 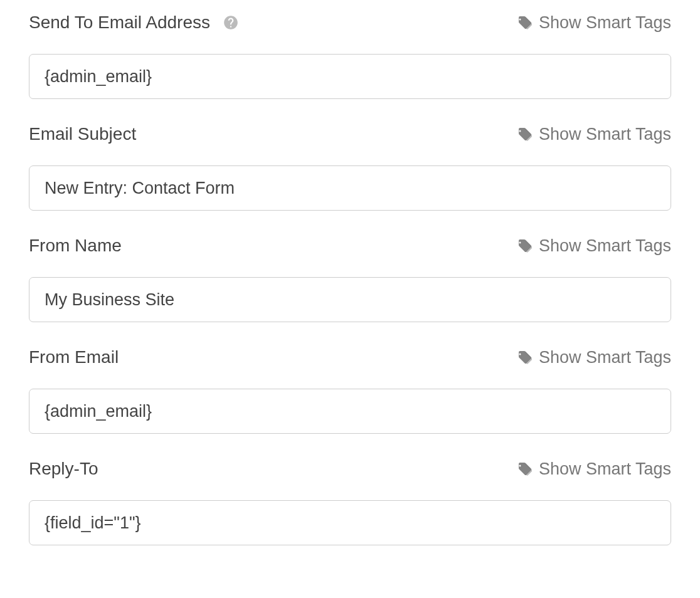 What do you see at coordinates (350, 411) in the screenshot?
I see `from-email-input` at bounding box center [350, 411].